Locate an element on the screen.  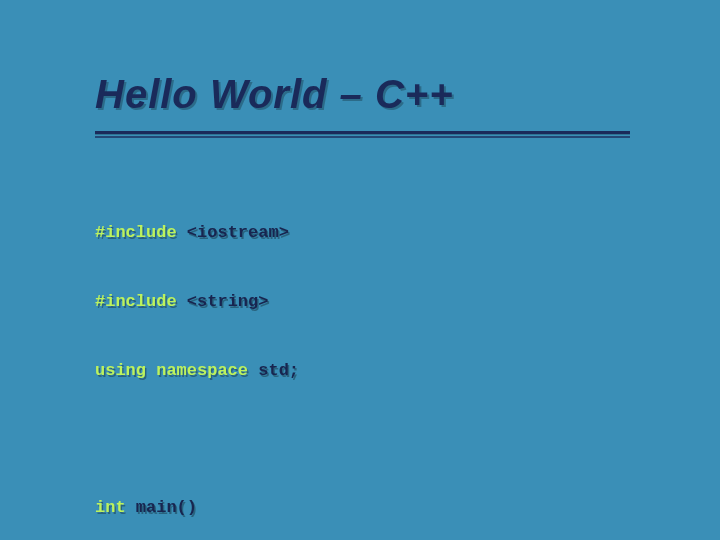
code-line-include-string: #include <string> is located at coordinates (362, 302).